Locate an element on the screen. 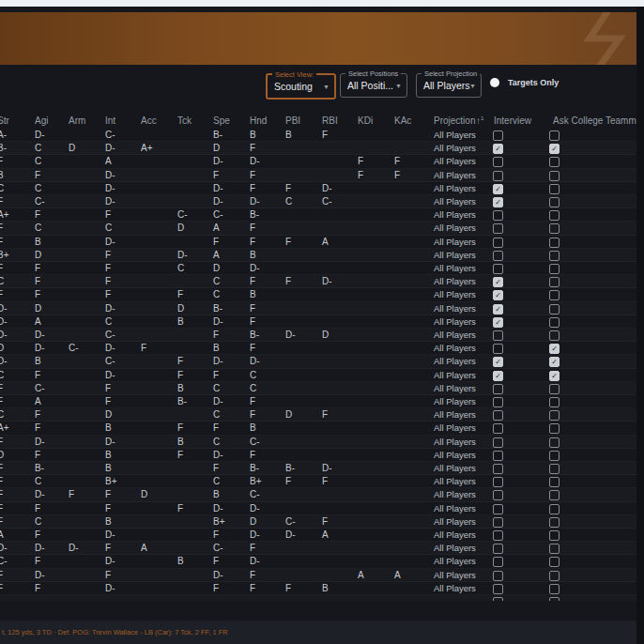 Image resolution: width=644 pixels, height=644 pixels. table-row: FCB+CB+FFAll Players is located at coordinates (318, 482).